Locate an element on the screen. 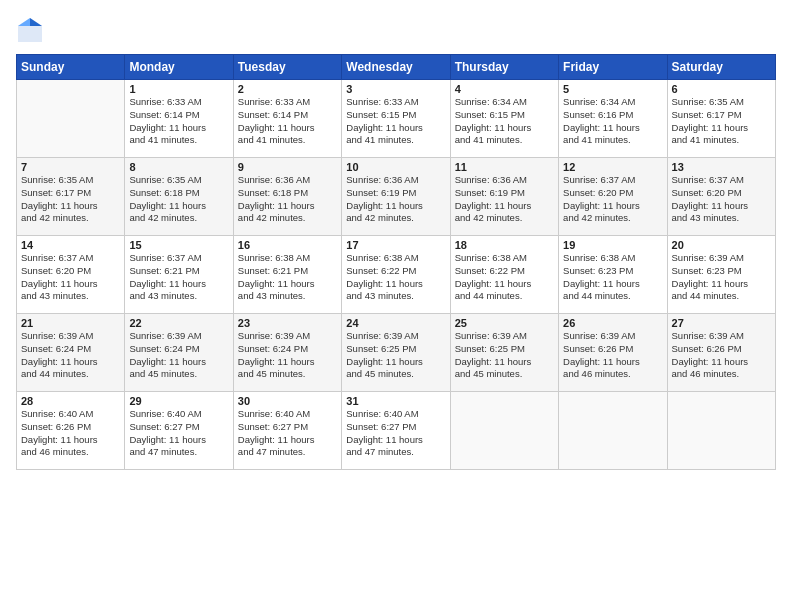 The width and height of the screenshot is (792, 612). day-number: 21 is located at coordinates (70, 323).